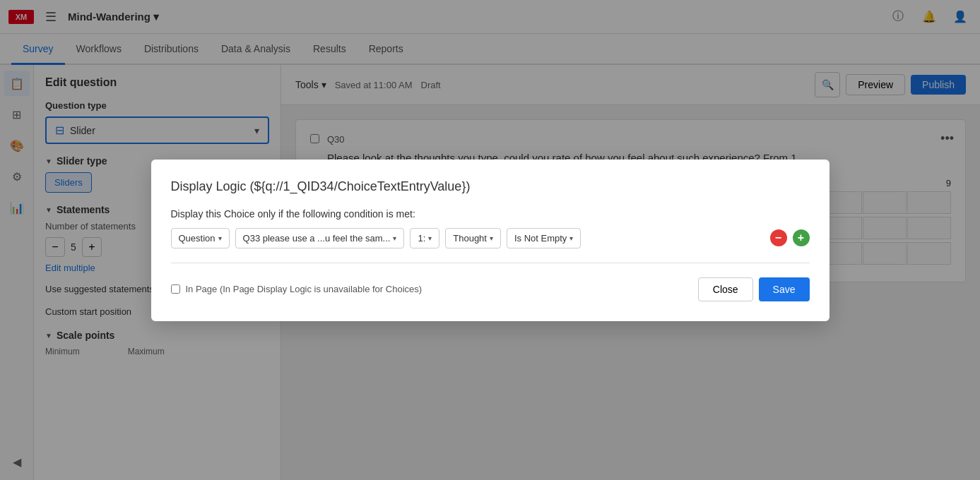 Image resolution: width=980 pixels, height=480 pixels. Describe the element at coordinates (421, 239) in the screenshot. I see `condition-number-label: 1:` at that location.